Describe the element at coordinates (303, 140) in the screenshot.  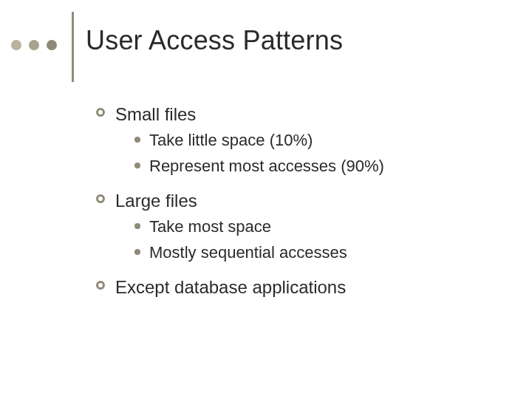
I see `list-item: Small files Take little space (10%) Repr…` at that location.